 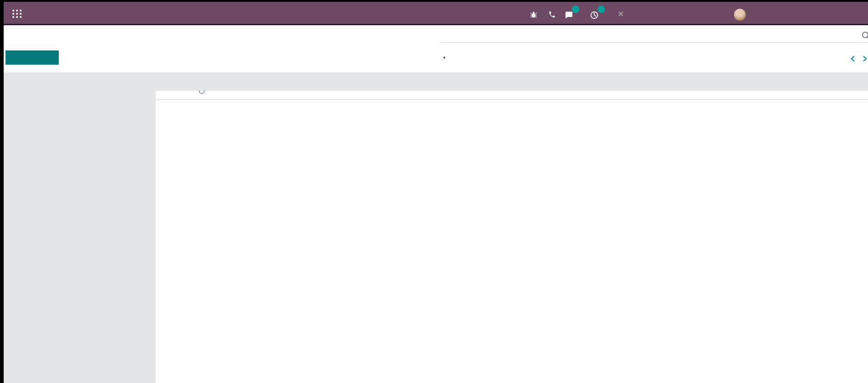 I want to click on replenish-button, so click(x=32, y=58).